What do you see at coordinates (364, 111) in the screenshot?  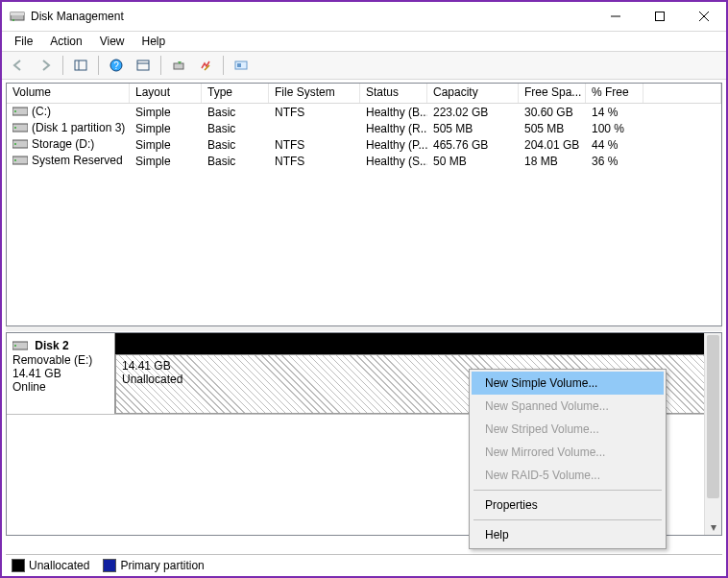 I see `table-row: (C:)SimpleBasicNTFSHealthy (B...223.02 G…` at bounding box center [364, 111].